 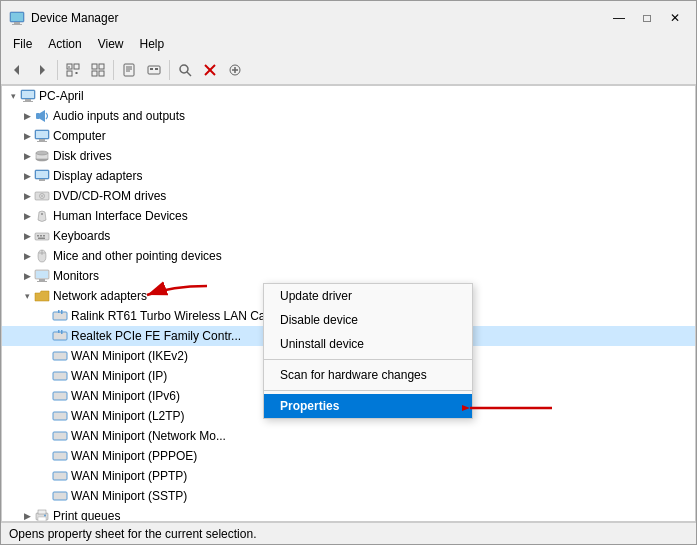 What do you see at coordinates (368, 406) in the screenshot?
I see `context-menu-properties: Properties` at bounding box center [368, 406].